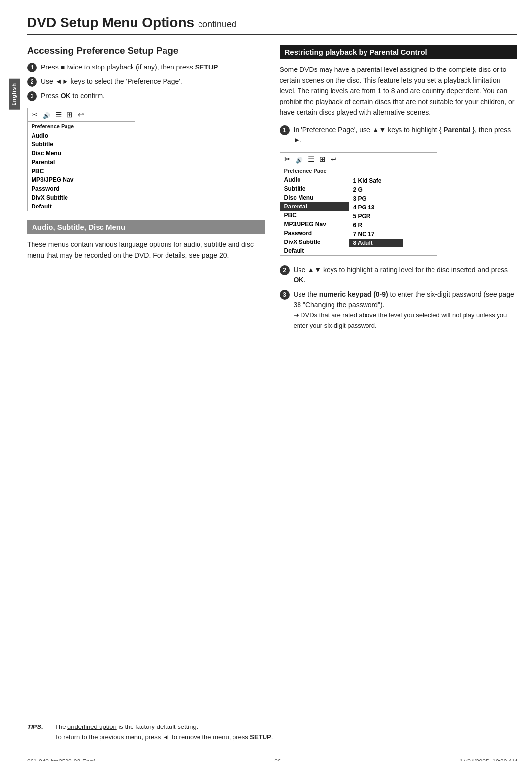 The height and width of the screenshot is (761, 532). What do you see at coordinates (354, 294) in the screenshot?
I see `keypad-bold: numeric keypad (0-9)` at bounding box center [354, 294].